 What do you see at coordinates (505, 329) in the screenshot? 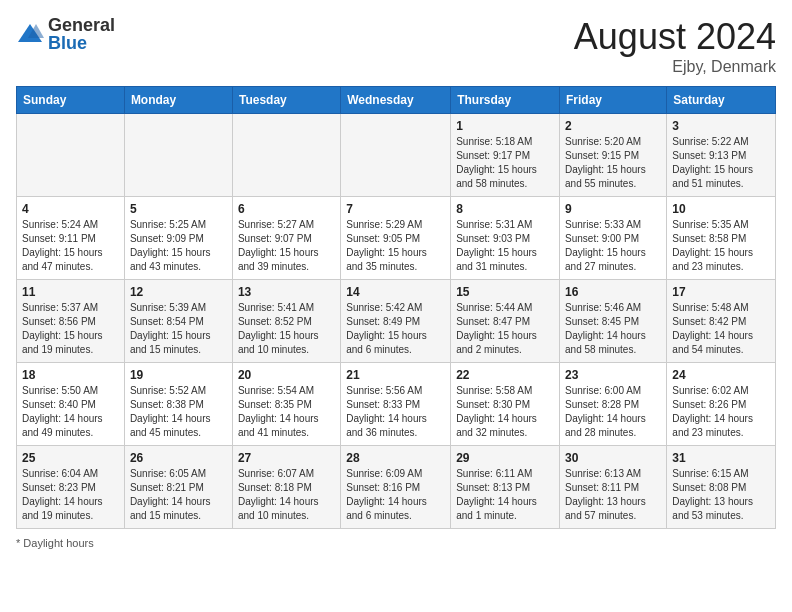
I see `day-info: Sunrise: 5:44 AM Sunset: 8:47 PM Dayligh…` at bounding box center [505, 329].